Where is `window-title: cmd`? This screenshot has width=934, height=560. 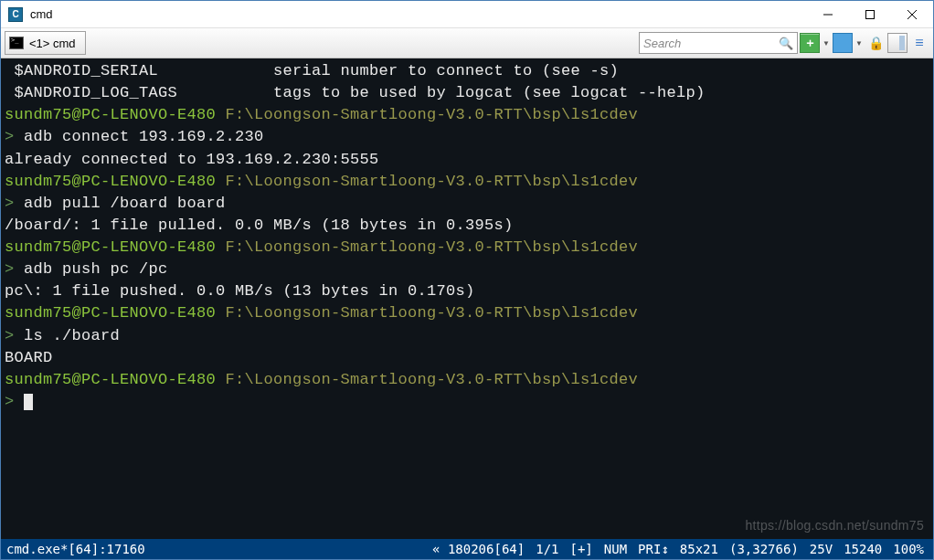
window-title: cmd is located at coordinates (419, 15).